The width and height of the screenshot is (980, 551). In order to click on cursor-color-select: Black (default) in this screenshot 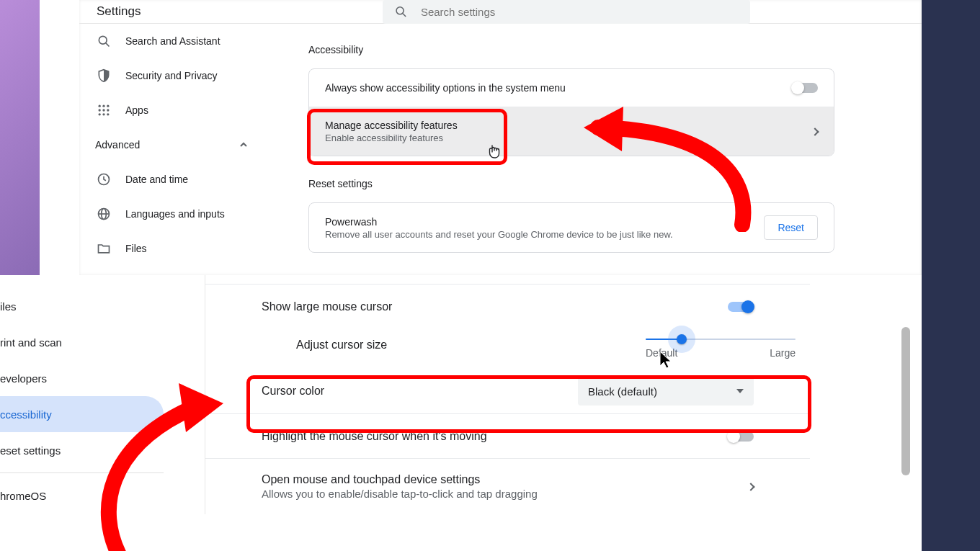, I will do `click(666, 391)`.